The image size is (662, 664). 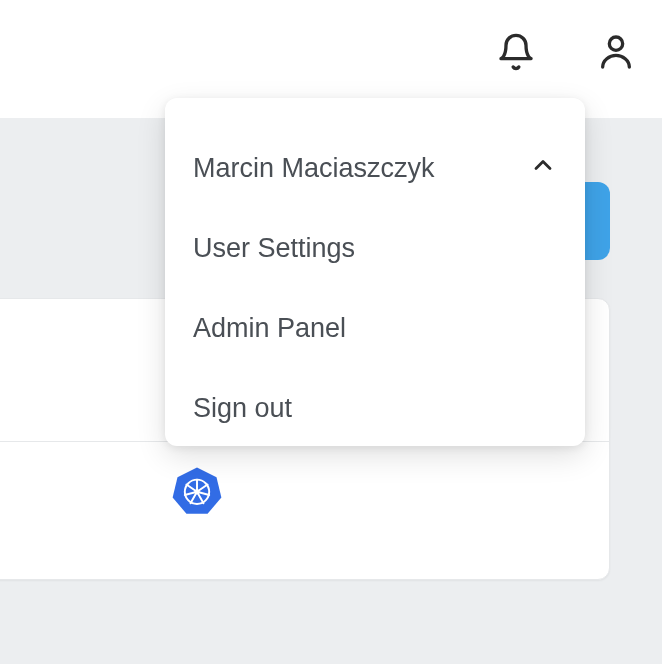 I want to click on dropdown-user-name: Marcin Maciaszczyk, so click(x=314, y=168).